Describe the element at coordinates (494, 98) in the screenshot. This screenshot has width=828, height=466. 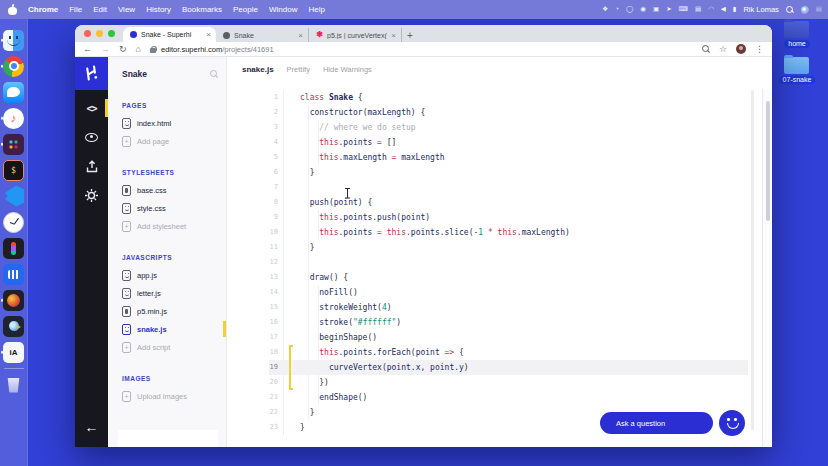
I see `code-line-1: 1class Snake {` at that location.